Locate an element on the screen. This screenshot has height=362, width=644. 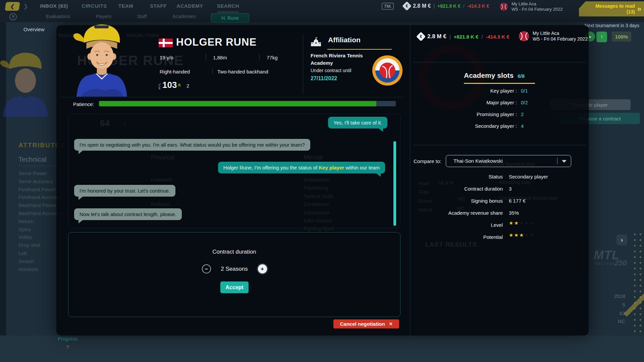
chat-message-opponent: I'm honored by your trust. Let's continu… is located at coordinates (125, 191).